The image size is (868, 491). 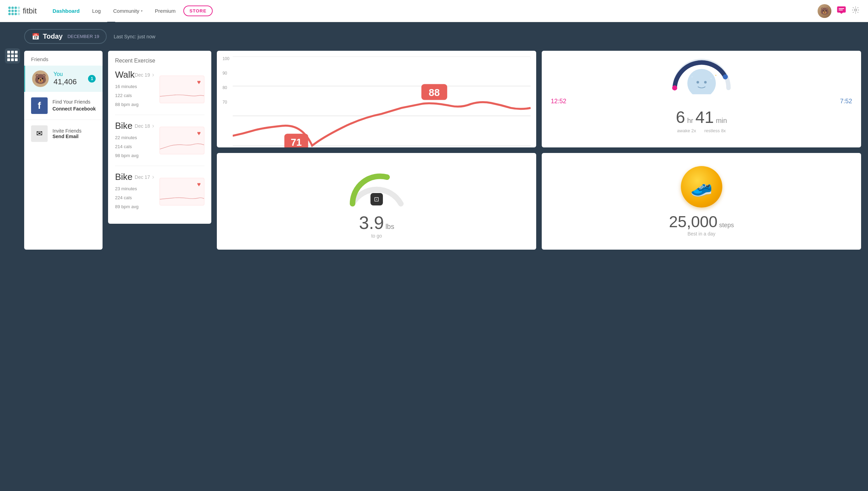 What do you see at coordinates (199, 133) in the screenshot?
I see `heart-icon2: ♥` at bounding box center [199, 133].